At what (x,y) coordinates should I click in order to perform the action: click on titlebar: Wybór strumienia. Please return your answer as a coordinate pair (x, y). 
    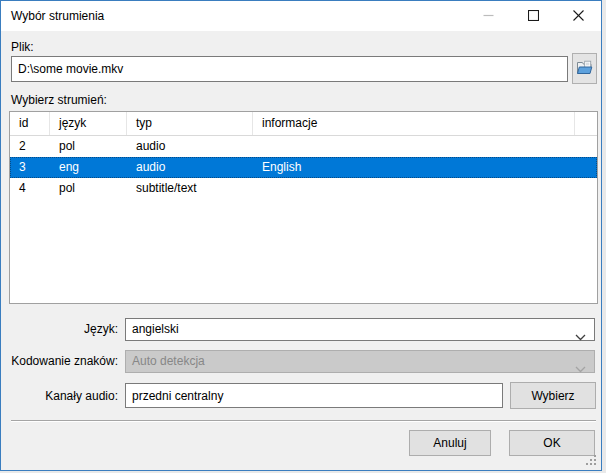
    Looking at the image, I should click on (301, 16).